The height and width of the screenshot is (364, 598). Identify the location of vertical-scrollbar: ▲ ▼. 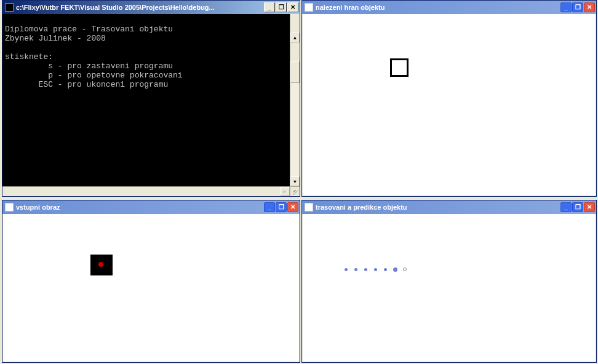
(295, 100).